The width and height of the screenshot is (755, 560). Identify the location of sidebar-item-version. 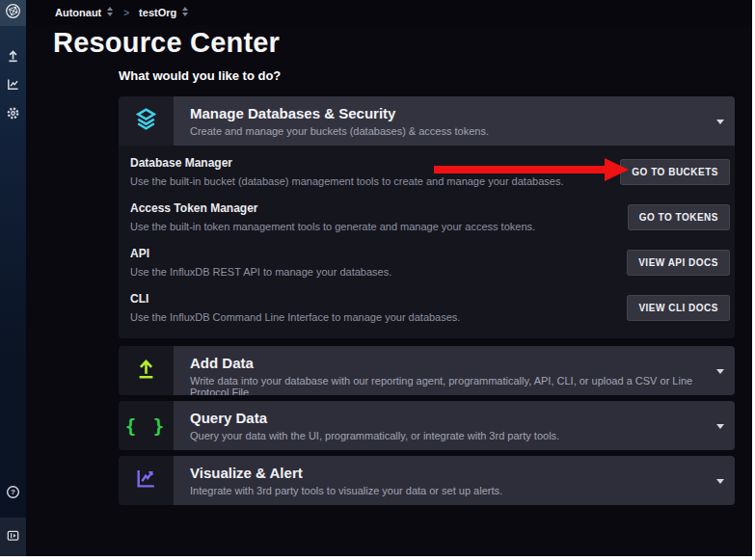
(13, 537).